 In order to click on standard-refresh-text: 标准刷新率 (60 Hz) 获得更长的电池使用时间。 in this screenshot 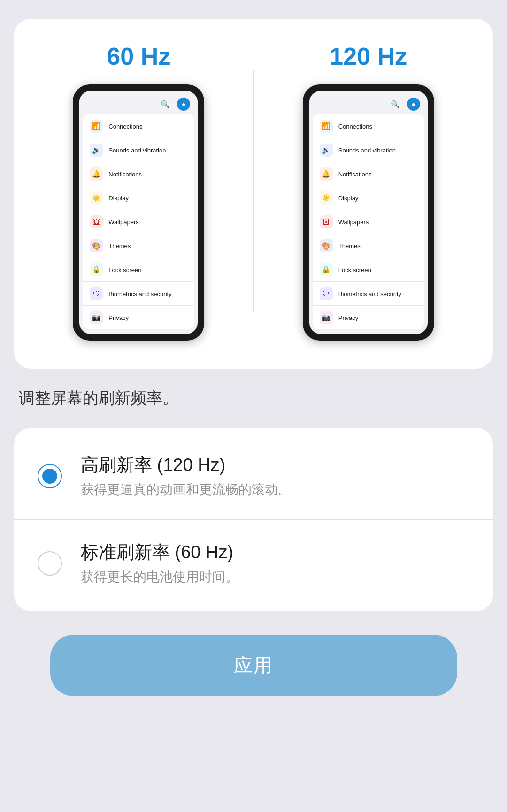, I will do `click(160, 563)`.